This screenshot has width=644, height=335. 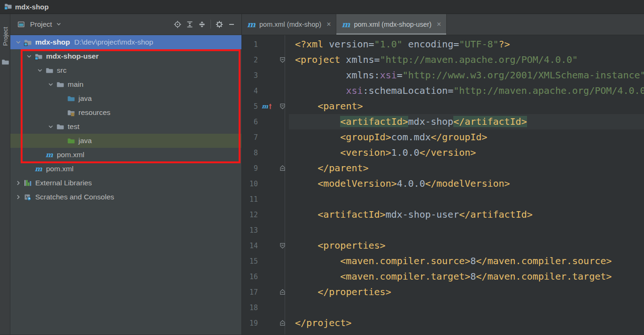 What do you see at coordinates (443, 60) in the screenshot?
I see `code-line-2: 2<project xmlns="http://maven.apache.org…` at bounding box center [443, 60].